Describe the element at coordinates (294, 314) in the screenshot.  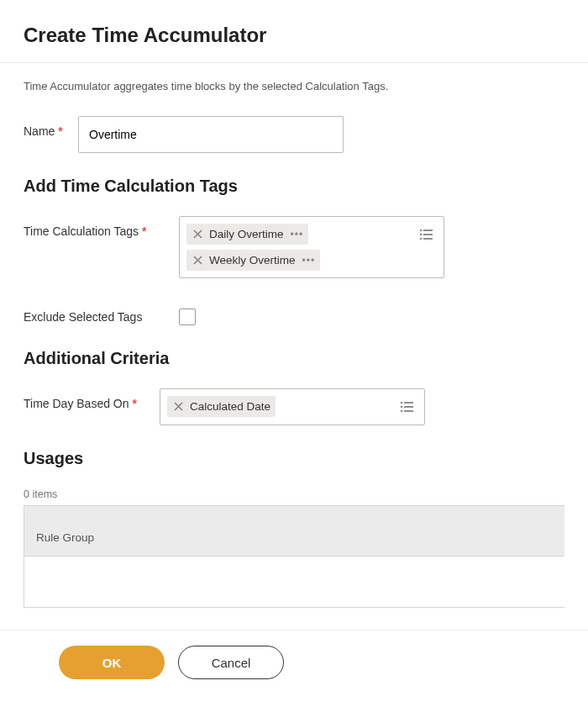
I see `exclude-field-row: Exclude Selected Tags` at that location.